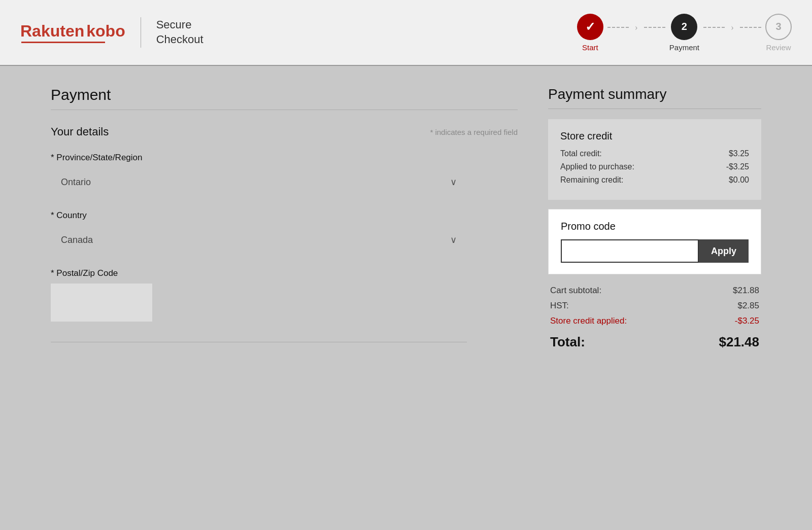 This screenshot has width=812, height=530. Describe the element at coordinates (106, 31) in the screenshot. I see `logo-kobo: kobo` at that location.